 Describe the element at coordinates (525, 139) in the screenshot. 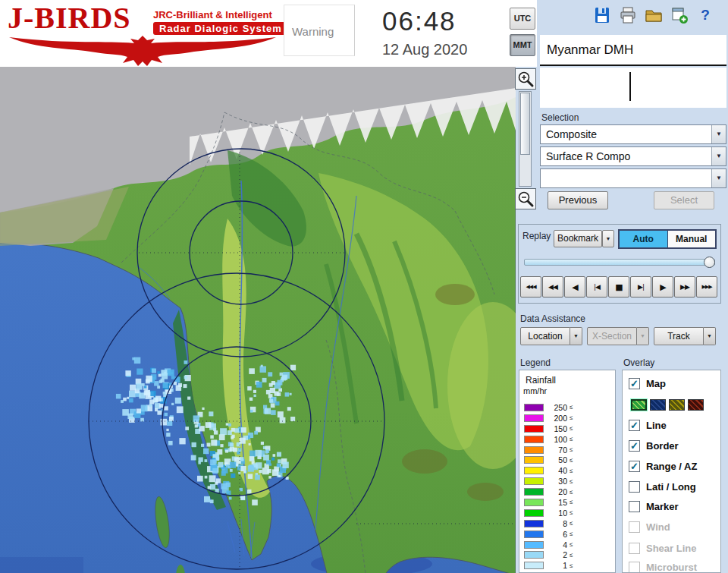

I see `zoom-slider` at that location.